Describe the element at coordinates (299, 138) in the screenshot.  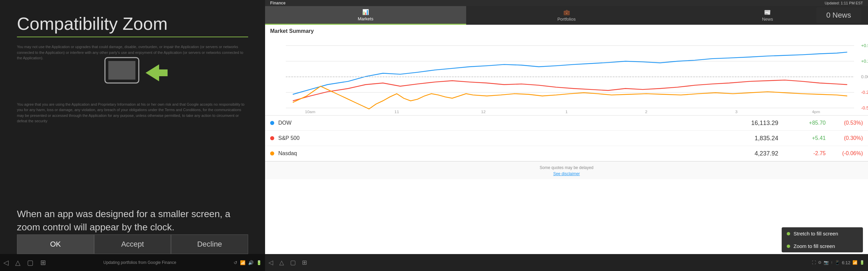
I see `sp500-name: S&P 500` at that location.